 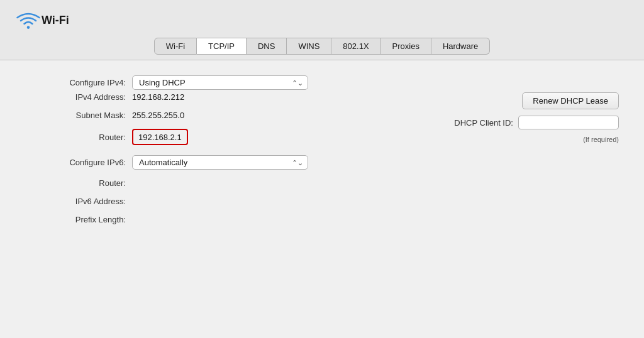 I want to click on subnet-mask-value: 255.255.255.0, so click(x=158, y=116).